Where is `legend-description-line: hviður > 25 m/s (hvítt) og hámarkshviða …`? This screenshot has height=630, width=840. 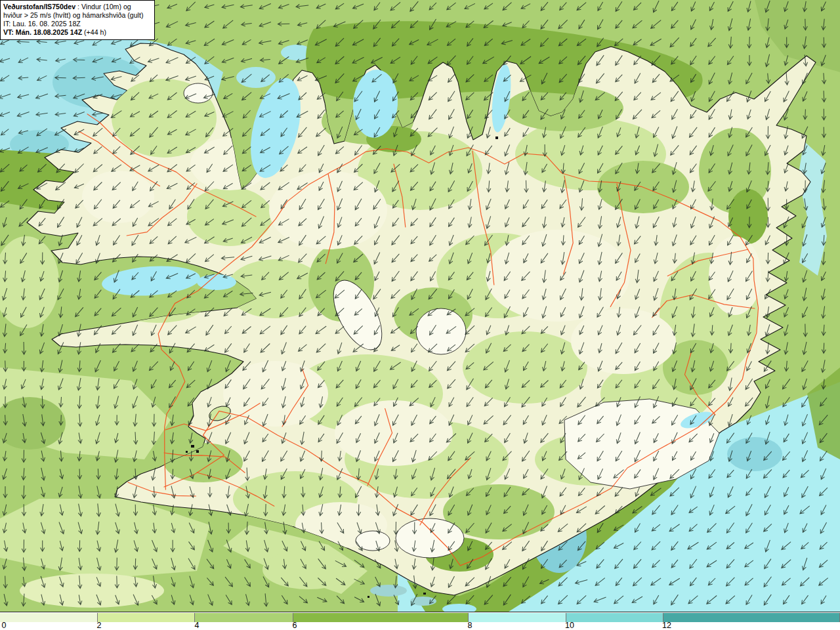
legend-description-line: hviður > 25 m/s (hvítt) og hámarkshviða … is located at coordinates (77, 16).